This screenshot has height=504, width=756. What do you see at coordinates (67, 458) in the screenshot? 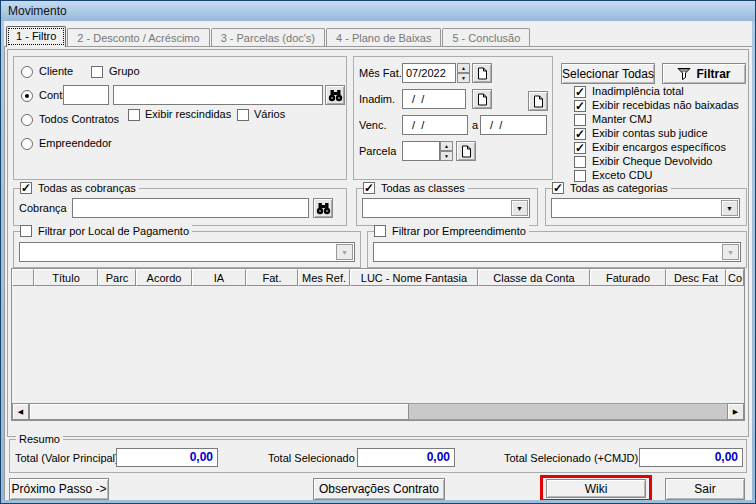
I see `total-valor-principal-label: Total (Valor Principal)` at bounding box center [67, 458].